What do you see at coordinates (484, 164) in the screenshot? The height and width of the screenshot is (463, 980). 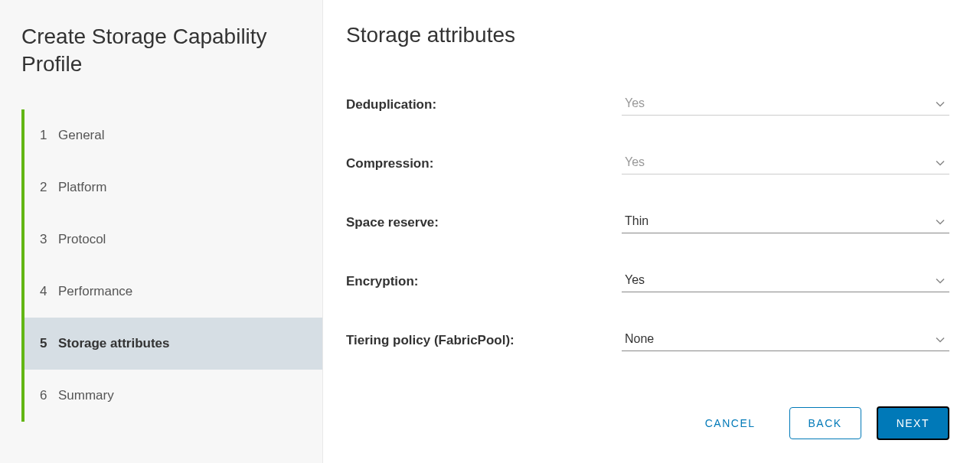 I see `label-compression: Compression:` at bounding box center [484, 164].